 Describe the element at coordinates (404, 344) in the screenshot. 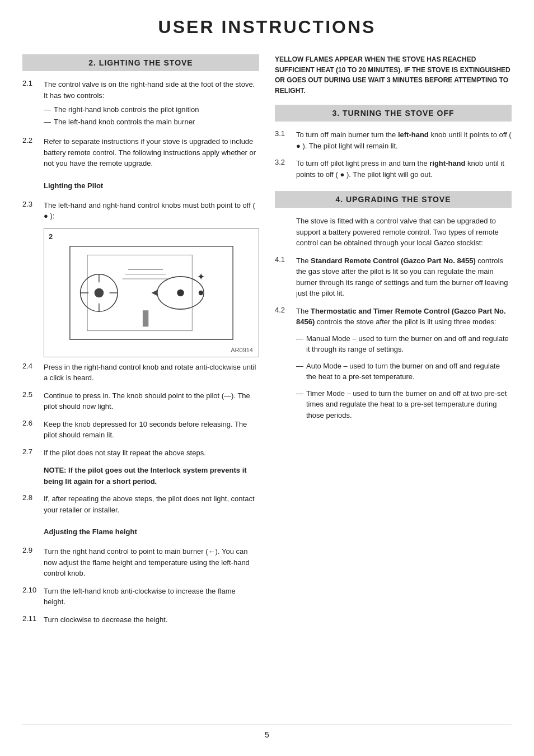

I see `mode-manual: — Manual Mode – used to turn the burner …` at that location.